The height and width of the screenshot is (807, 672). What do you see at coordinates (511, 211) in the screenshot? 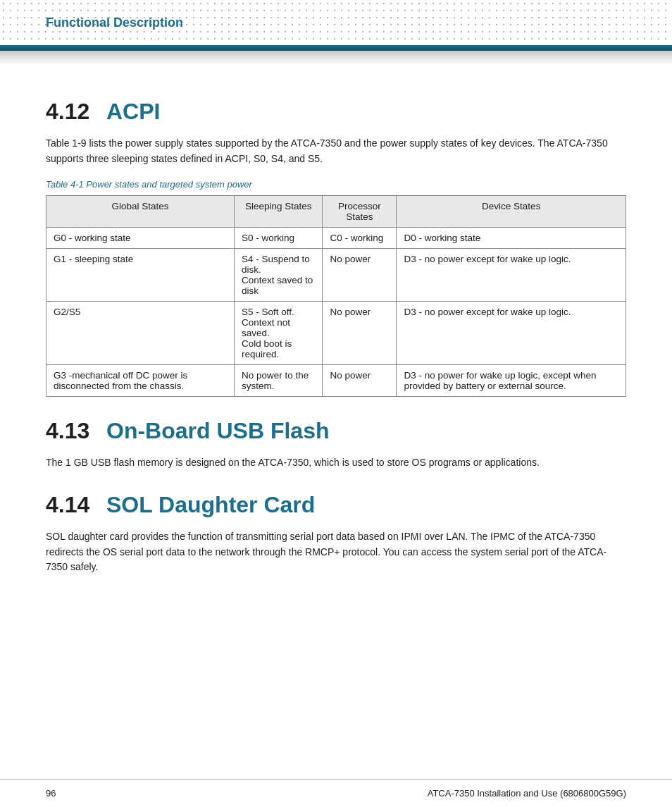
I see `col-device-states: Device States` at bounding box center [511, 211].